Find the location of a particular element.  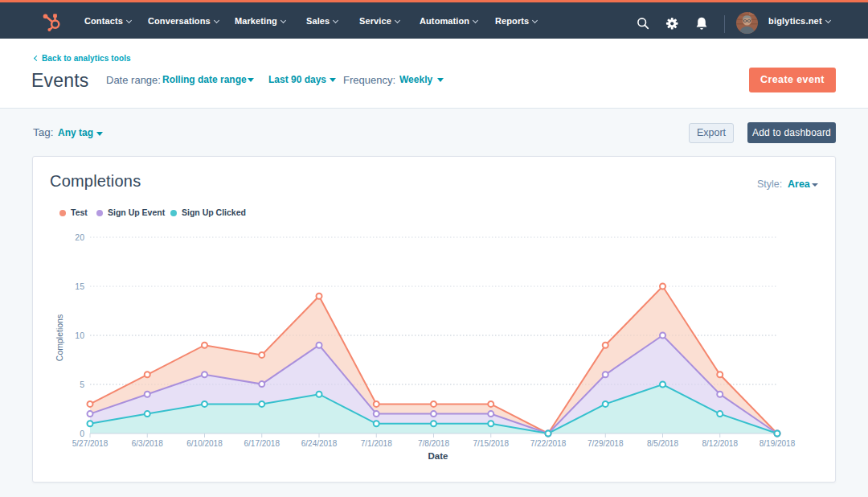

svg-text: 7/22/2018 is located at coordinates (548, 444).